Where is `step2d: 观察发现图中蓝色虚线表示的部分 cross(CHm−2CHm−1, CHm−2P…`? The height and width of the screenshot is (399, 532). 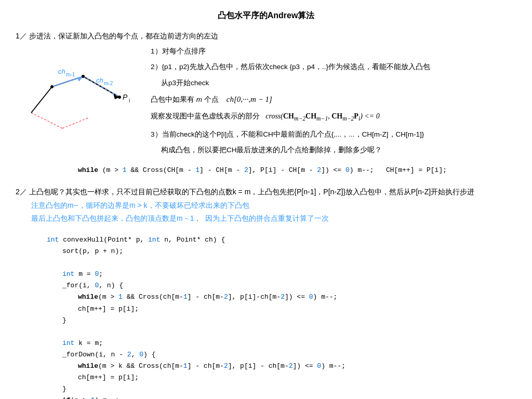 step2d: 观察发现图中蓝色虚线表示的部分 cross(CHm−2CHm−1, CHm−2P… is located at coordinates (334, 117).